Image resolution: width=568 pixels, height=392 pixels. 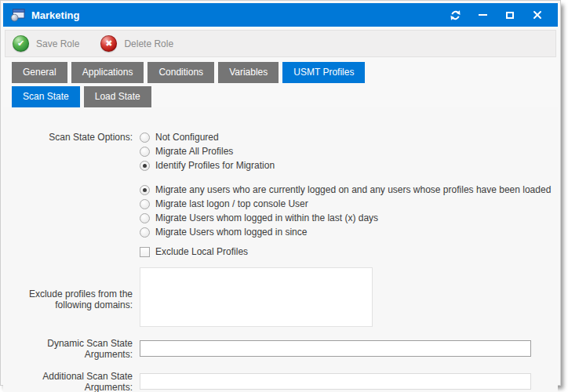 What do you see at coordinates (180, 72) in the screenshot?
I see `tab-conditions: Conditions` at bounding box center [180, 72].